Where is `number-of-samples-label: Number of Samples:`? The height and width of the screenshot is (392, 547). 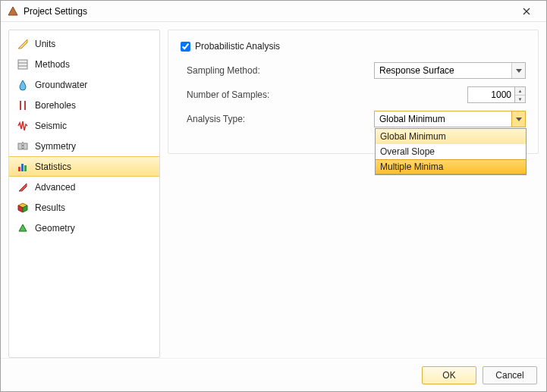 number-of-samples-label: Number of Samples: is located at coordinates (262, 95).